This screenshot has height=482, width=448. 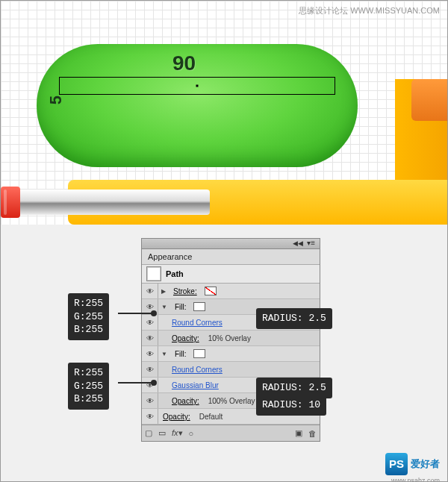 I want to click on stroke-swatch, so click(x=211, y=291).